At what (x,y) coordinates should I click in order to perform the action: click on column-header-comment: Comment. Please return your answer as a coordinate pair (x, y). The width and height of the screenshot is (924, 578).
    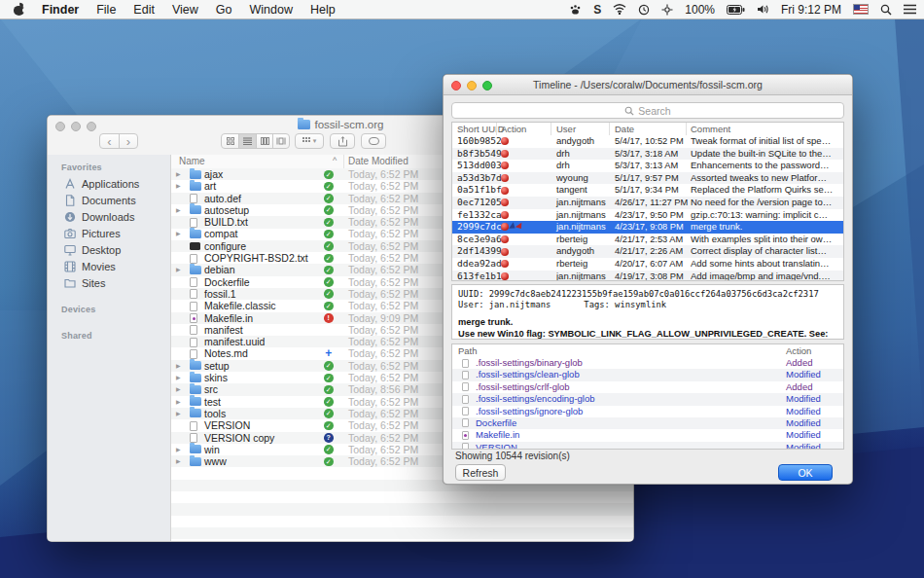
    Looking at the image, I should click on (710, 128).